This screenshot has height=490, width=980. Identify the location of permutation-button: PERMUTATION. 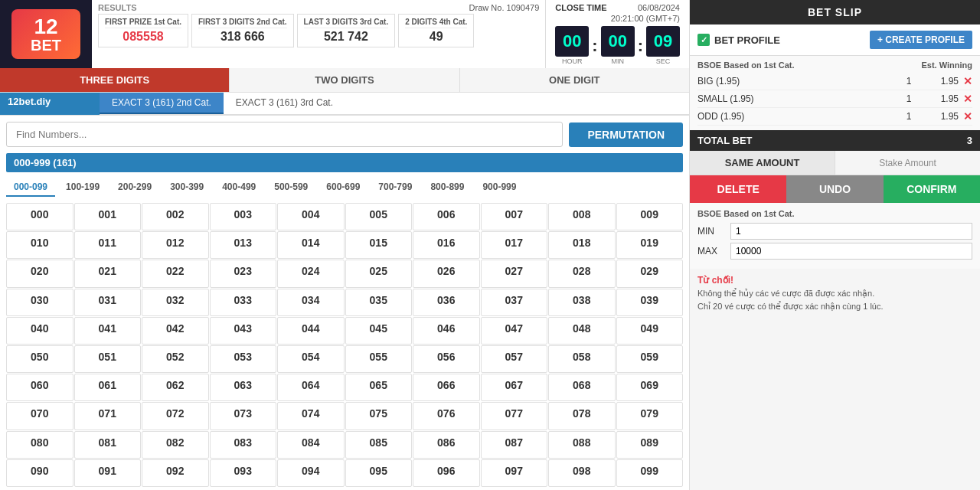
(626, 135).